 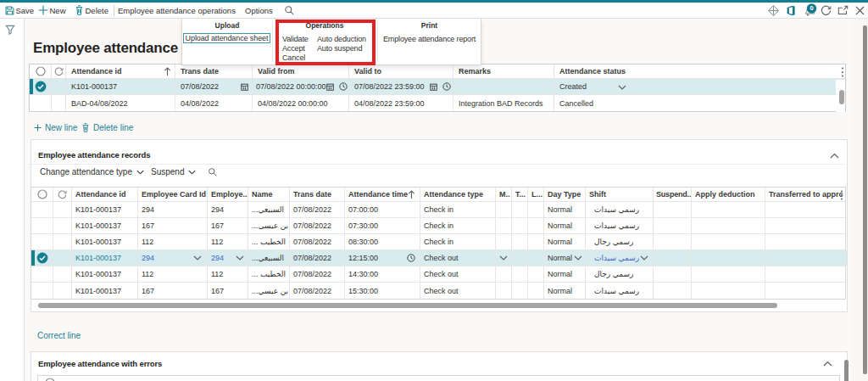 What do you see at coordinates (173, 171) in the screenshot?
I see `suspend-menu: Suspend` at bounding box center [173, 171].